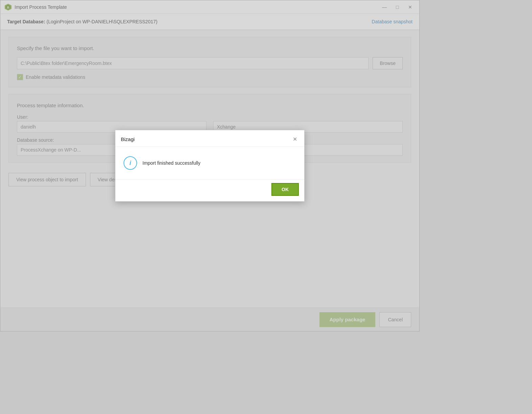 The width and height of the screenshot is (532, 414). I want to click on ok-button: OK, so click(285, 189).